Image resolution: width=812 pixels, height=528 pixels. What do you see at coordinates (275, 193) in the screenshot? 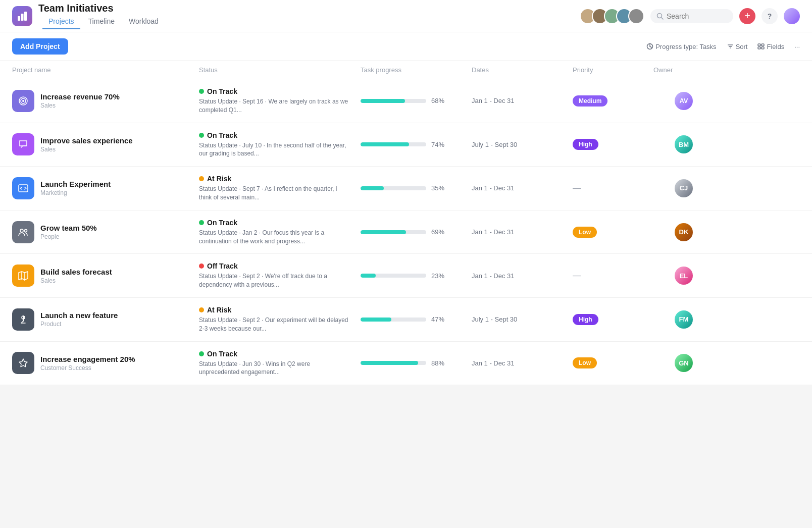
I see `status-update: Status Update · Sept 7 · As I reflect on…` at bounding box center [275, 193].